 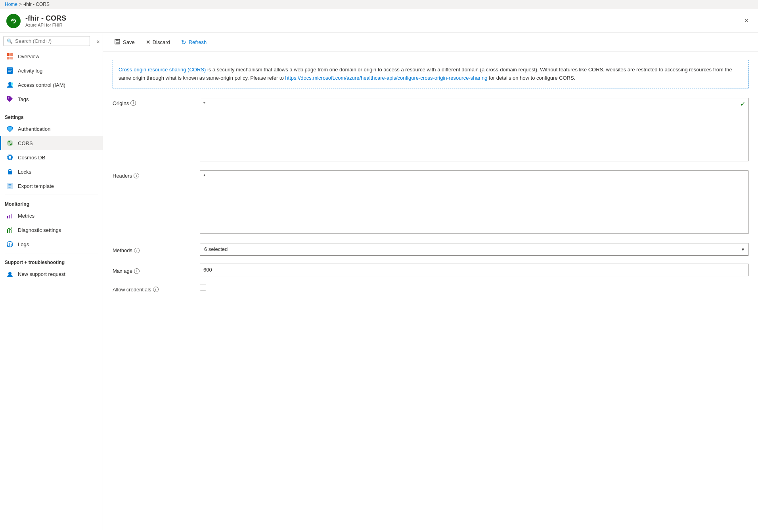 What do you see at coordinates (42, 274) in the screenshot?
I see `new-support-request-label: New support request` at bounding box center [42, 274].